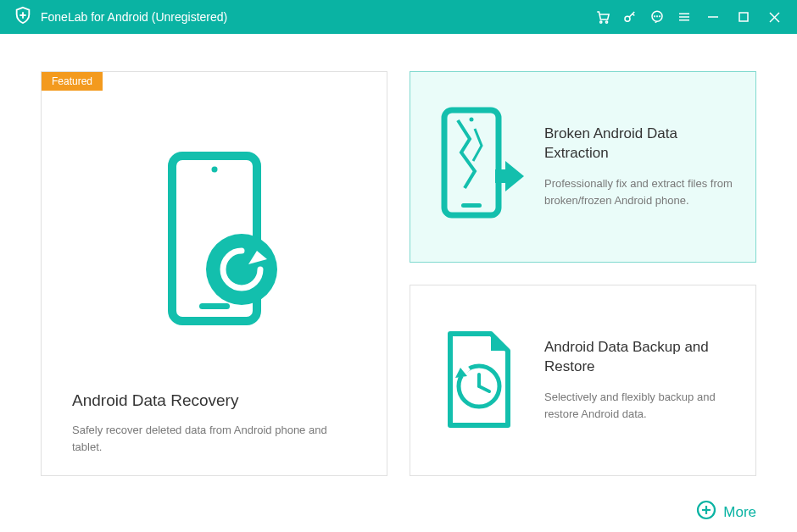 The image size is (797, 532). Describe the element at coordinates (479, 167) in the screenshot. I see `broken-phone-icon` at that location.